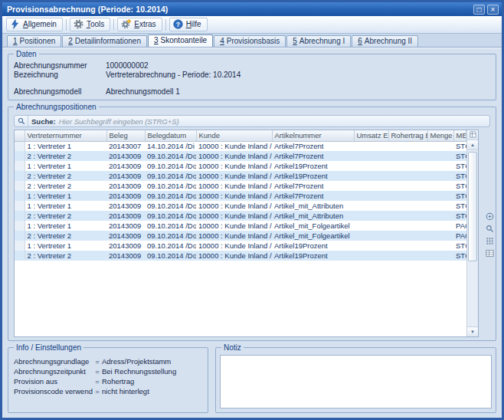 Image resolution: width=504 pixels, height=420 pixels. Describe the element at coordinates (479, 9) in the screenshot. I see `minimize-button: □` at that location.